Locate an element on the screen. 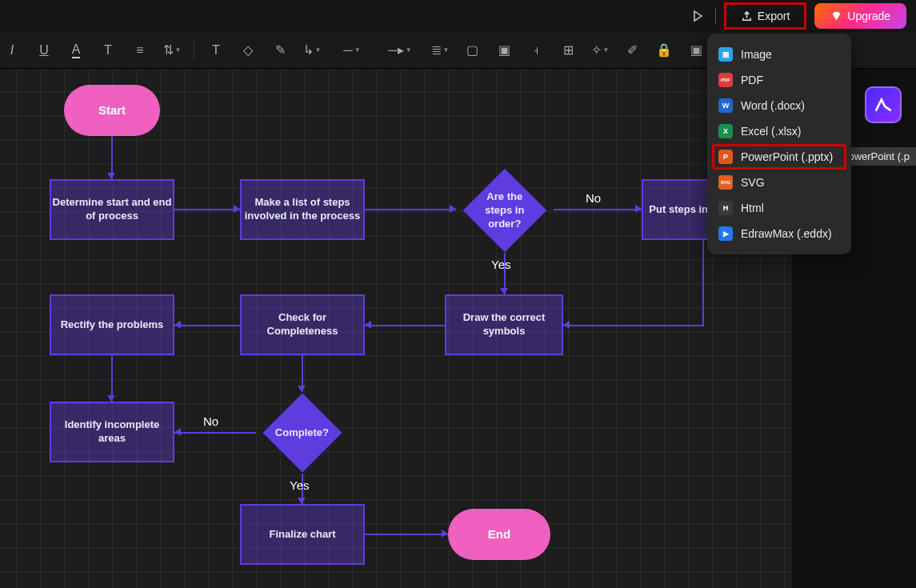 The width and height of the screenshot is (916, 588). ppt-file-icon: P is located at coordinates (726, 157).